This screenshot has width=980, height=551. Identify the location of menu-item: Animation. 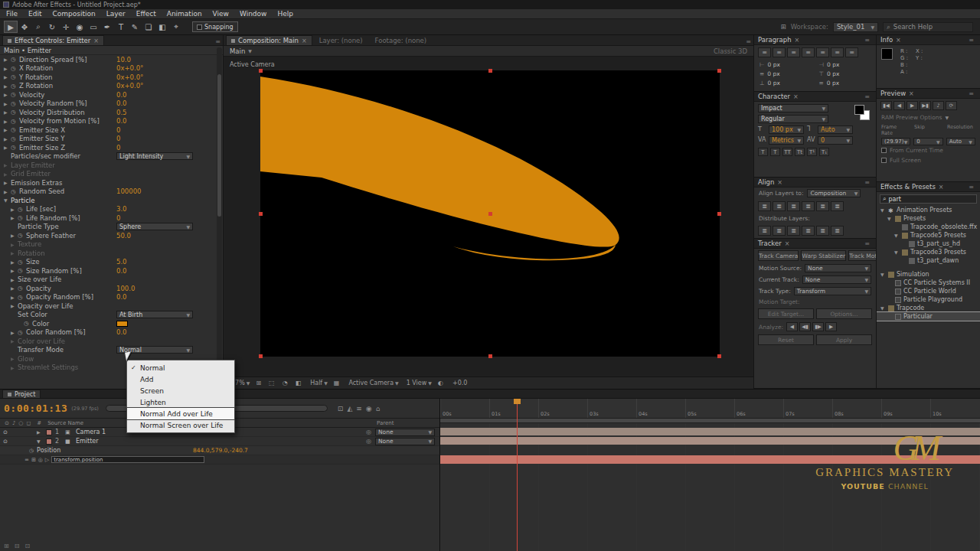
(185, 14).